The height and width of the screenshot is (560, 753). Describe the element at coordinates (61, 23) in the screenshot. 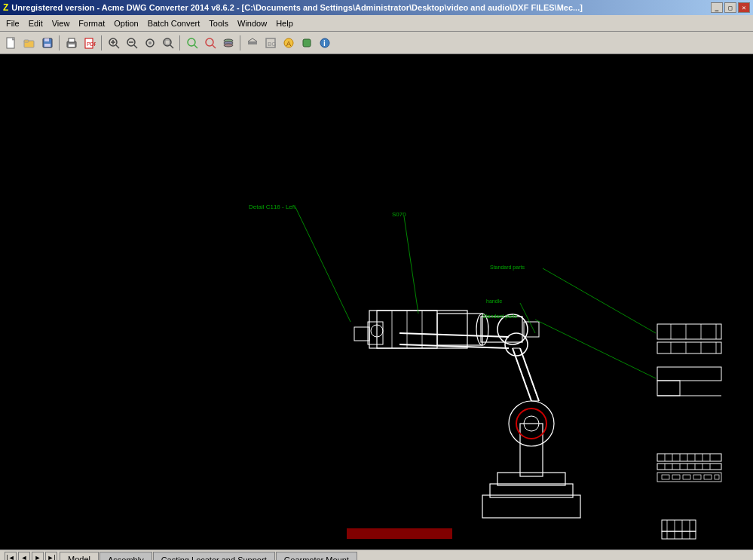

I see `menu-view: View` at that location.